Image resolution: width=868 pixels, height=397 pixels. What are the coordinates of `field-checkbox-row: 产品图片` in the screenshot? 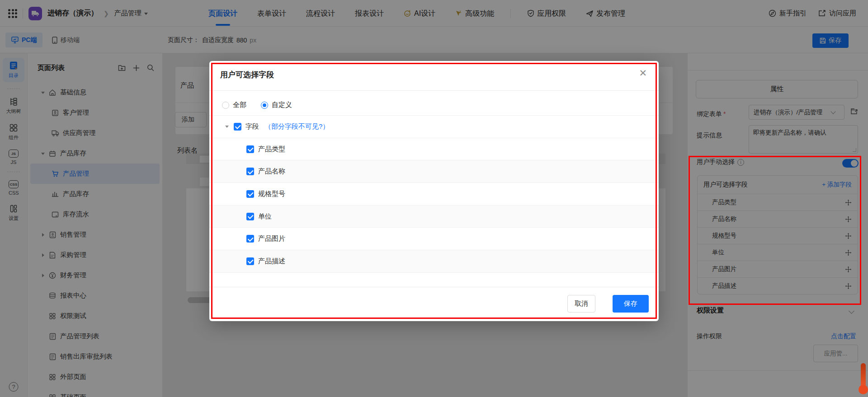 It's located at (434, 239).